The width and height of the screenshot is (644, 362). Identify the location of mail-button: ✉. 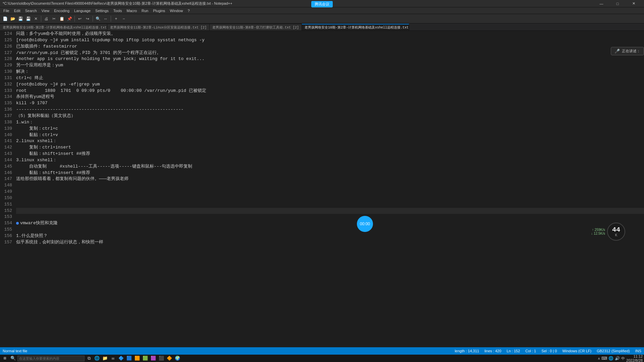
(113, 358).